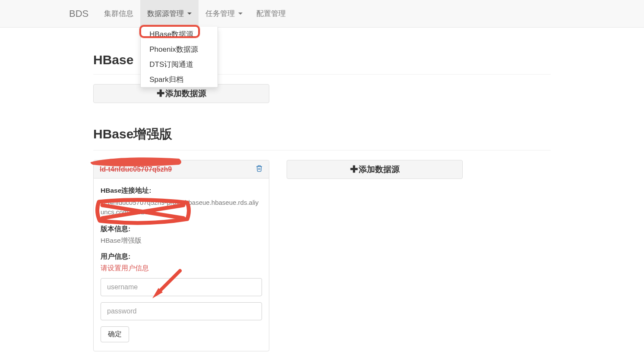  What do you see at coordinates (181, 265) in the screenshot?
I see `datasource-card-body: HBase连接地址: ld-t4nfduc05707q5zh9-proxy-hb…` at bounding box center [181, 265].